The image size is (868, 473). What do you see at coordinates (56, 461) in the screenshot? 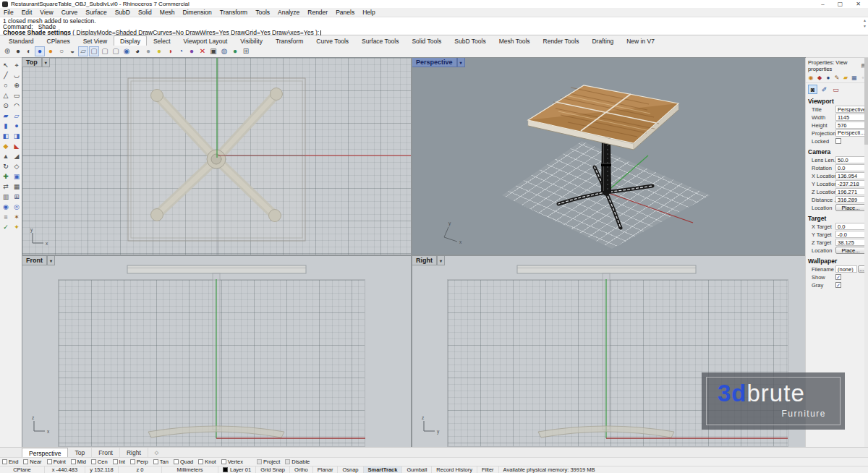
I see `osnap-option: Point` at bounding box center [56, 461].